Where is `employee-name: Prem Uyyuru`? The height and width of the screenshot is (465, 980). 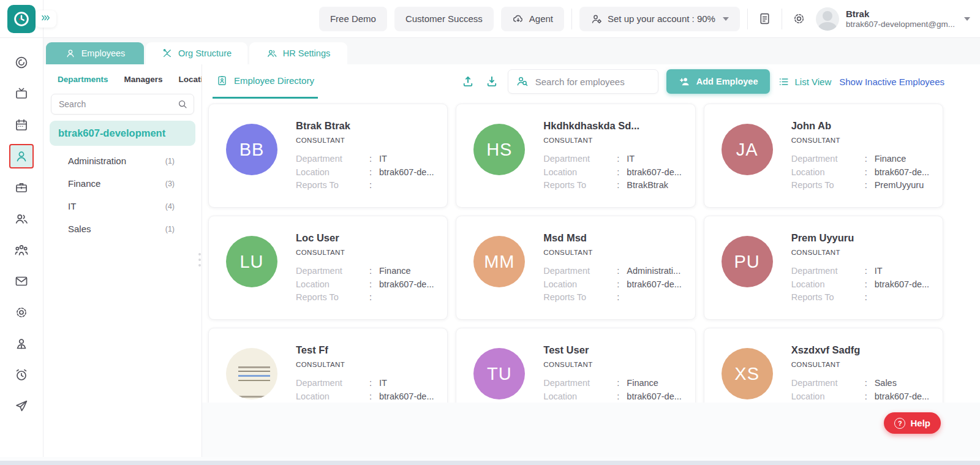
employee-name: Prem Uyyuru is located at coordinates (861, 238).